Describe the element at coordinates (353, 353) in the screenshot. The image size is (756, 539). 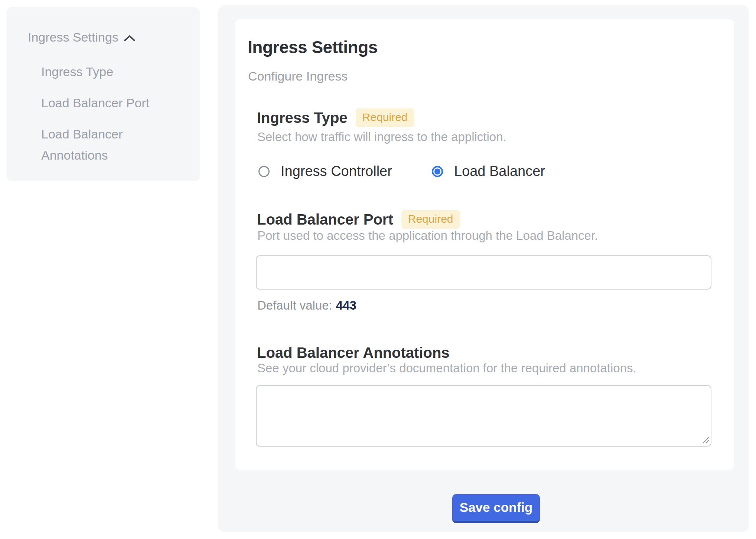
I see `load-balancer-annotations-label-row: Load Balancer Annotations` at that location.